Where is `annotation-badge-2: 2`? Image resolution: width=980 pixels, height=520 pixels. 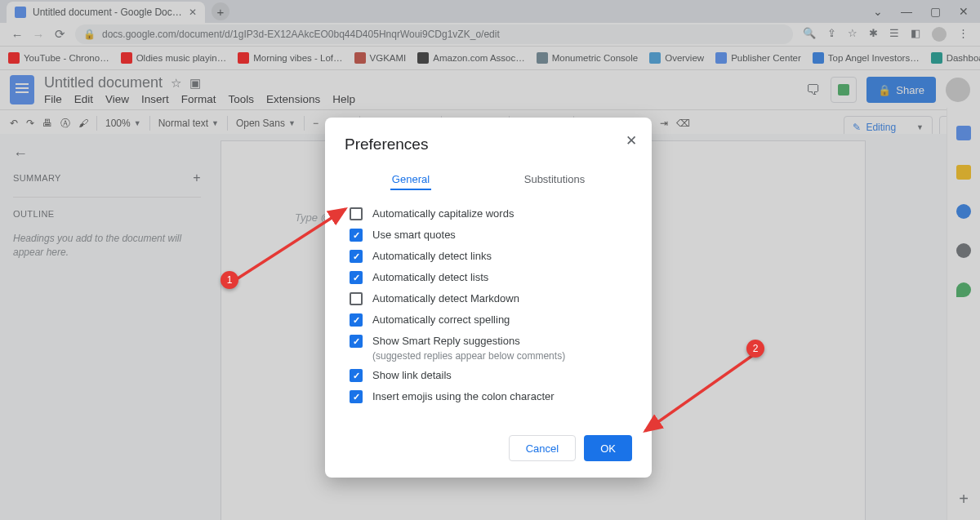 annotation-badge-2: 2 is located at coordinates (755, 349).